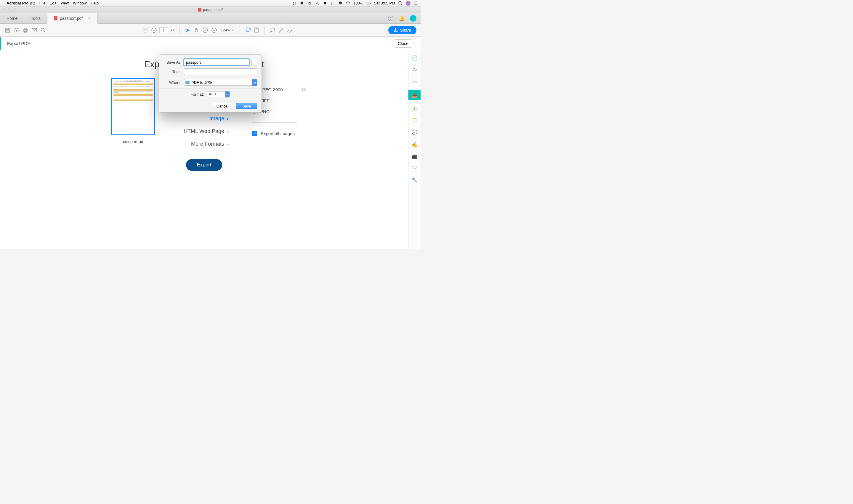 Image resolution: width=853 pixels, height=504 pixels. What do you see at coordinates (90, 18) in the screenshot?
I see `close-tab-icon: ✕` at bounding box center [90, 18].